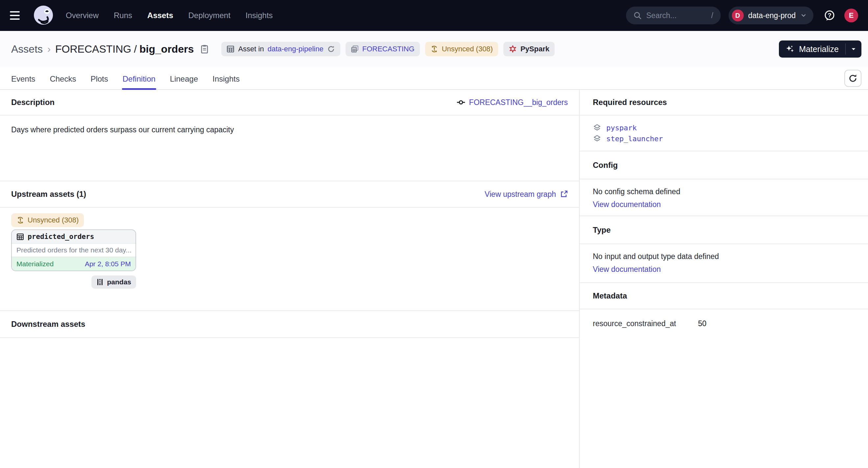 The image size is (868, 468). Describe the element at coordinates (184, 82) in the screenshot. I see `tab-lineage: Lineage` at that location.